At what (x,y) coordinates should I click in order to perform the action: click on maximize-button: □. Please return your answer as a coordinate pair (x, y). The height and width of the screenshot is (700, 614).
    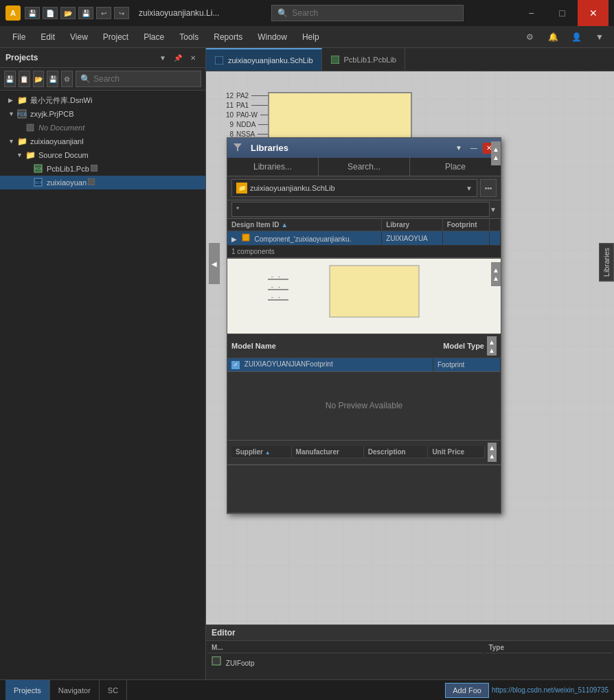
    Looking at the image, I should click on (562, 13).